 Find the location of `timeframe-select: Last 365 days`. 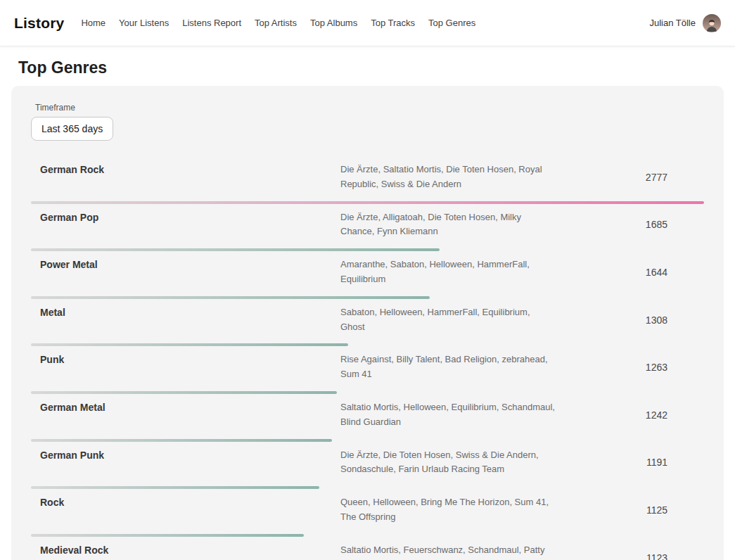

timeframe-select: Last 365 days is located at coordinates (72, 129).